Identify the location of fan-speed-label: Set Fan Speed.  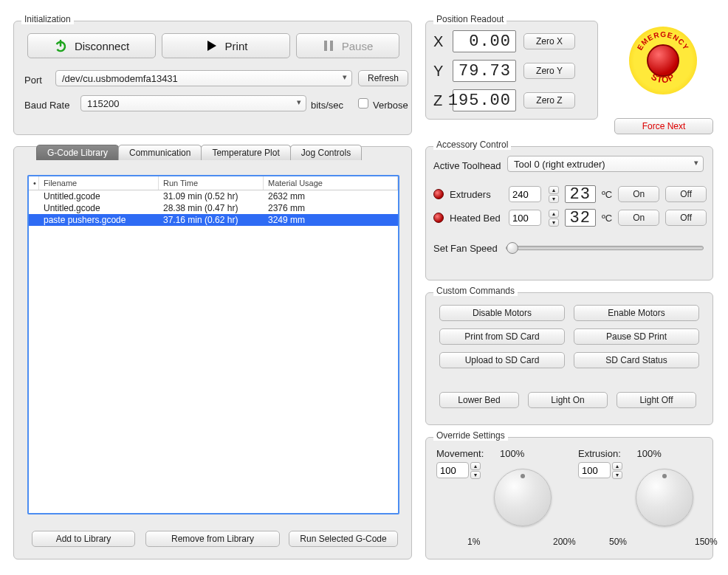
(465, 248).